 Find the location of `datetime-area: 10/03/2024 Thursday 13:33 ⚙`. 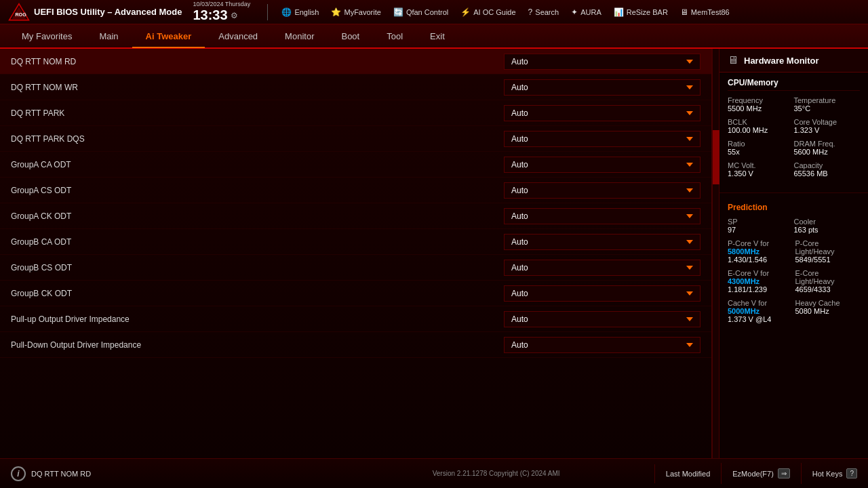

datetime-area: 10/03/2024 Thursday 13:33 ⚙ is located at coordinates (223, 12).